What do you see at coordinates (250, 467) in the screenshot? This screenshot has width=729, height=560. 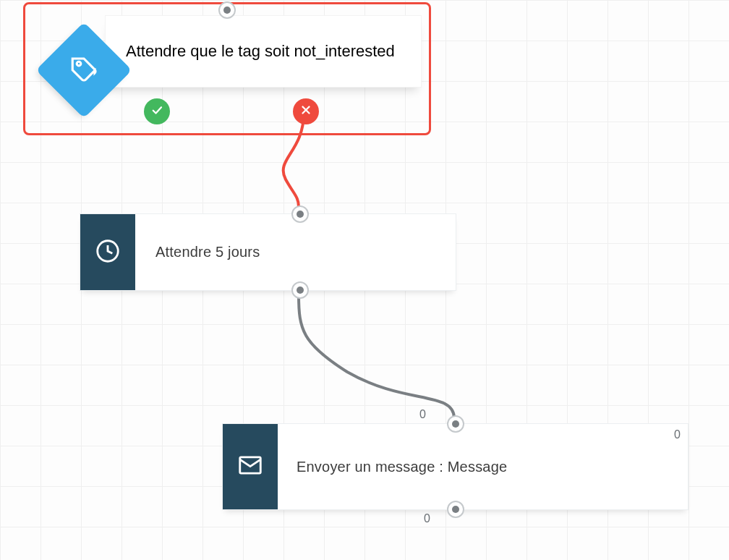 I see `message-icon-box` at bounding box center [250, 467].